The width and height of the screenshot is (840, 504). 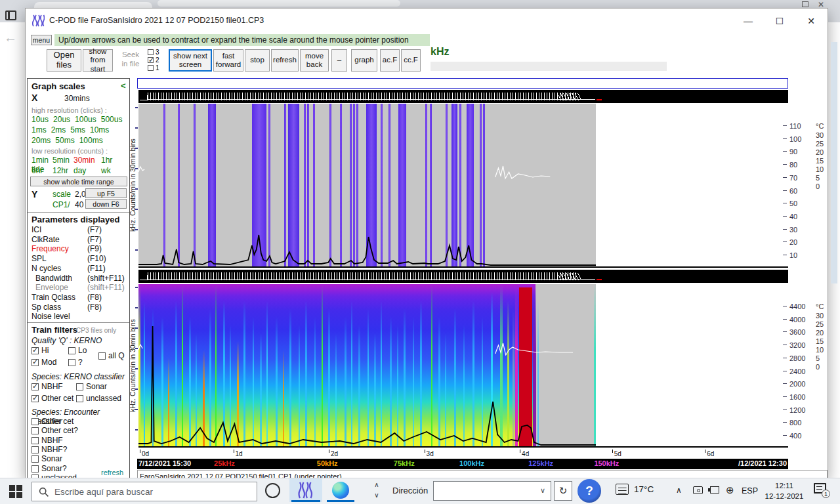 What do you see at coordinates (112, 171) in the screenshot?
I see `time-scale-link-wk: wk` at bounding box center [112, 171].